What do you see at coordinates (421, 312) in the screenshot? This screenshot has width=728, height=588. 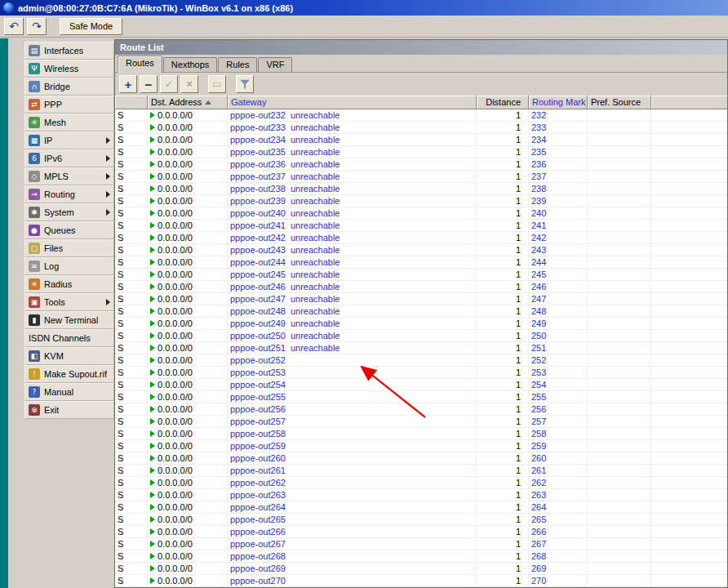 I see `table-row: S0.0.0.0/0pppoe-out248unreachable1248` at bounding box center [421, 312].